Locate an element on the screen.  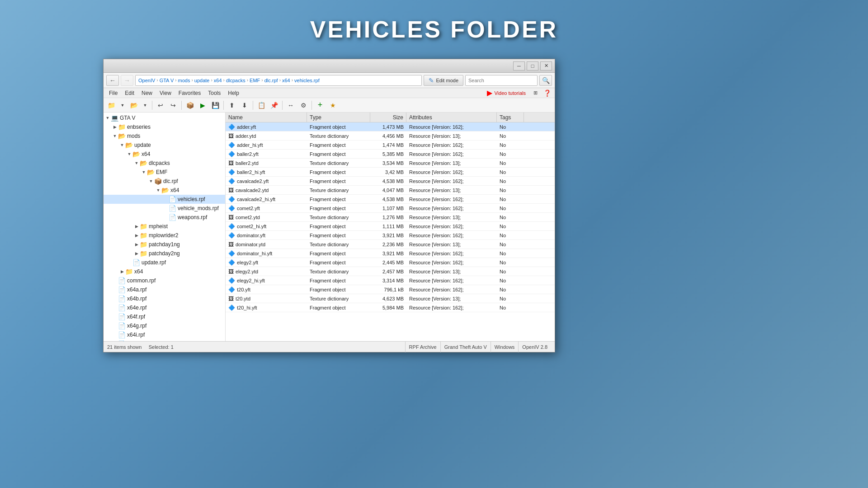
file-row: 🔷 comet2.yft Fragment object 1,107 MB Re… is located at coordinates (390, 208).